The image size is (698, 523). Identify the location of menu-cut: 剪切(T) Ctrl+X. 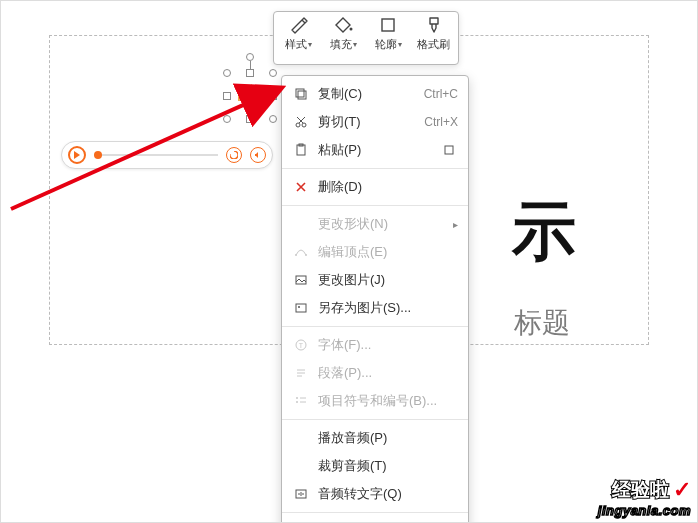
(375, 122).